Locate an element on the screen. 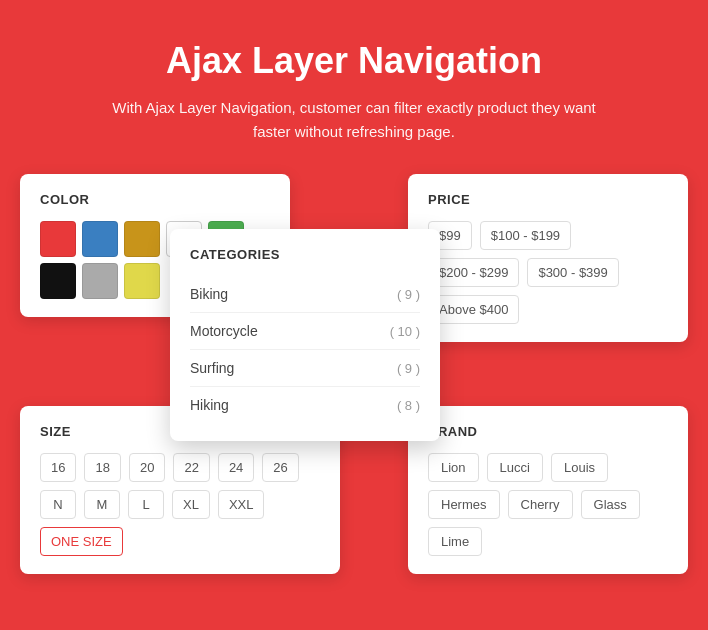 Image resolution: width=708 pixels, height=630 pixels. price-tags: $99$100 - $199$200 - $299$300 - $399Abov… is located at coordinates (548, 272).